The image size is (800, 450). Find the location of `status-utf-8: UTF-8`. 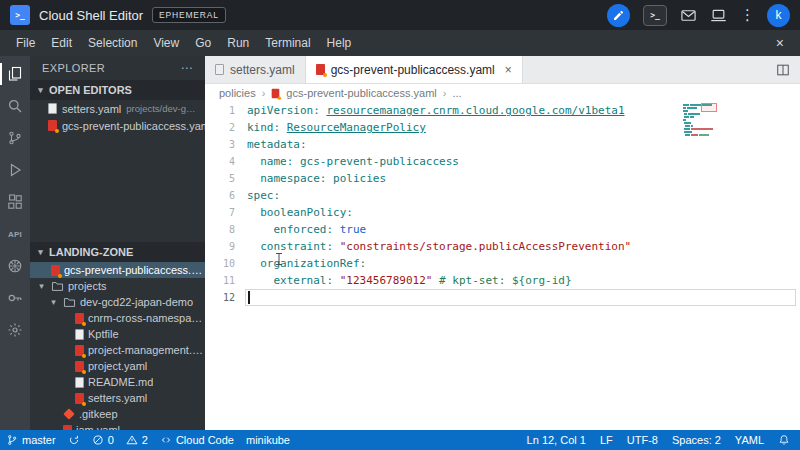

status-utf-8: UTF-8 is located at coordinates (642, 440).